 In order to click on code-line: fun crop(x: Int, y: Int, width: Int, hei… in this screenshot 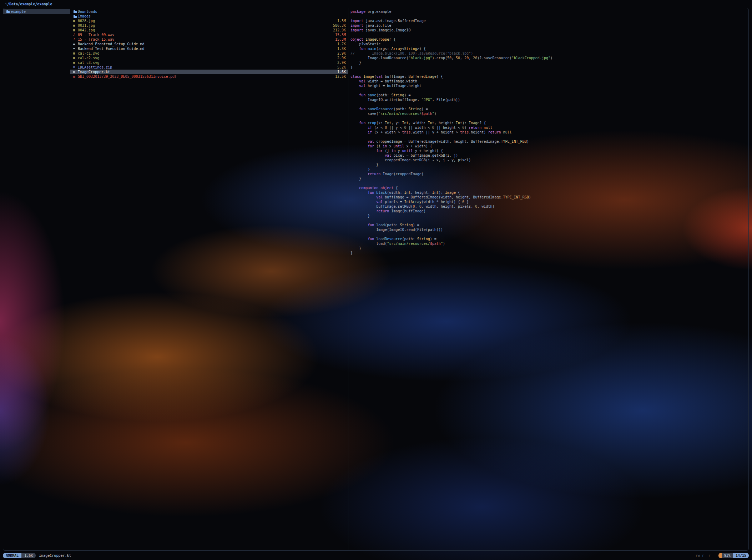, I will do `click(550, 123)`.